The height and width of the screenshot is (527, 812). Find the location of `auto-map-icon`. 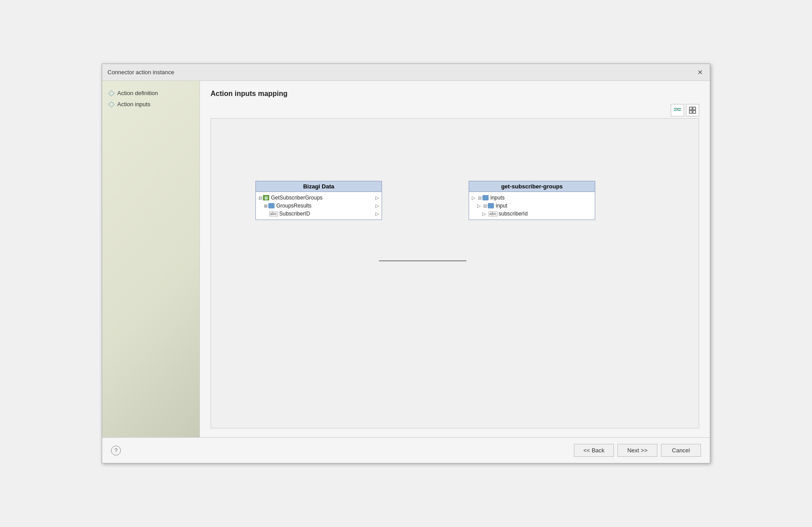

auto-map-icon is located at coordinates (677, 110).